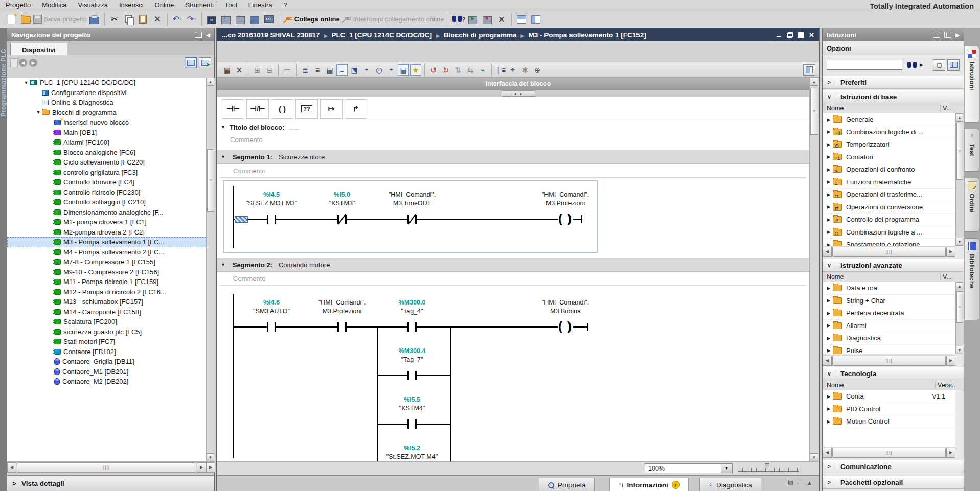 The height and width of the screenshot is (491, 980). Describe the element at coordinates (131, 5) in the screenshot. I see `menu-inserisci: Inserisci` at that location.